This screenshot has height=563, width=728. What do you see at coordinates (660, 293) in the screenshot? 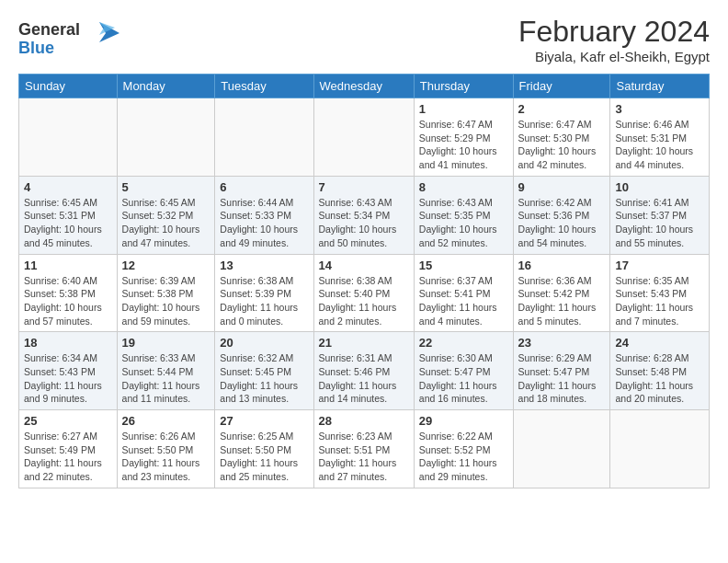
I see `calendar-cell: 17Sunrise: 6:35 AMSunset: 5:43 PMDayligh…` at bounding box center [660, 293].